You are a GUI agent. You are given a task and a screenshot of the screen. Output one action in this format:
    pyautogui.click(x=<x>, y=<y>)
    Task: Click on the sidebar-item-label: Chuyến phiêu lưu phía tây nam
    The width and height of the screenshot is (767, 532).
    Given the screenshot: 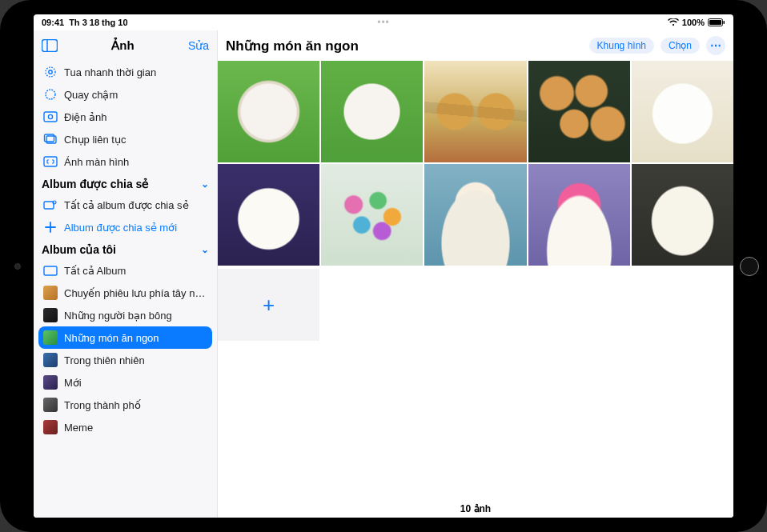 What is the action you would take?
    pyautogui.click(x=136, y=293)
    